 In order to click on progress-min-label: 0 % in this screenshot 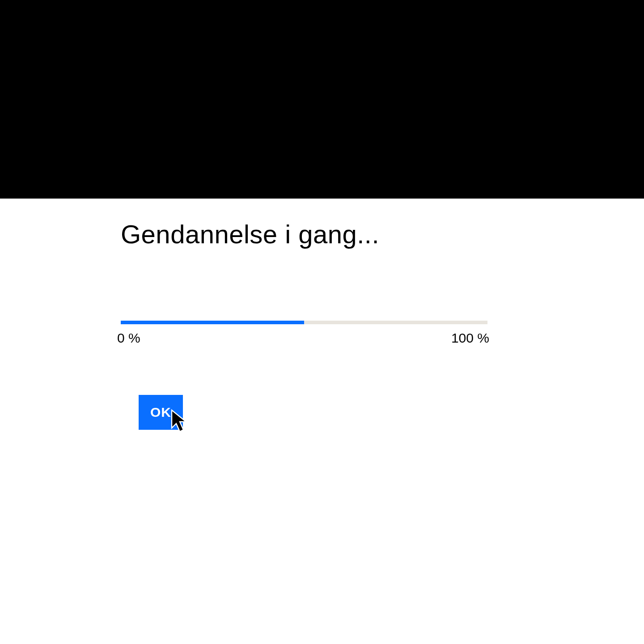, I will do `click(129, 338)`.